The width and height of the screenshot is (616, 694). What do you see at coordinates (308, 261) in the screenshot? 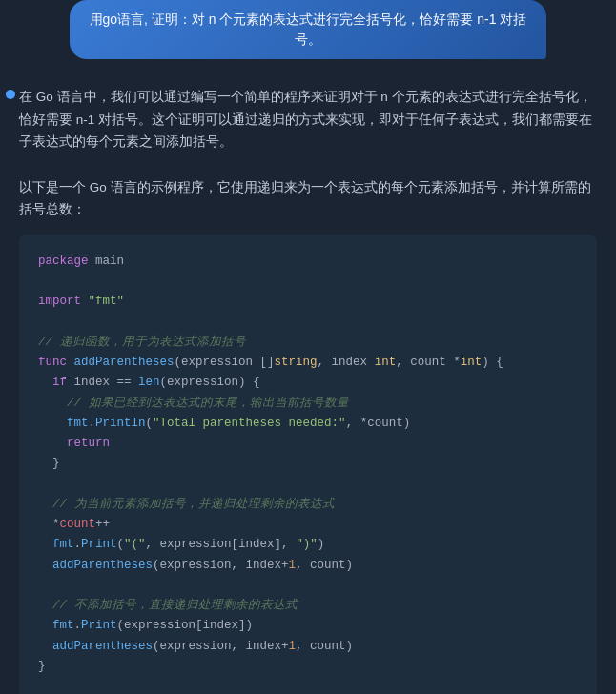
I see `code-line-1: package main` at bounding box center [308, 261].